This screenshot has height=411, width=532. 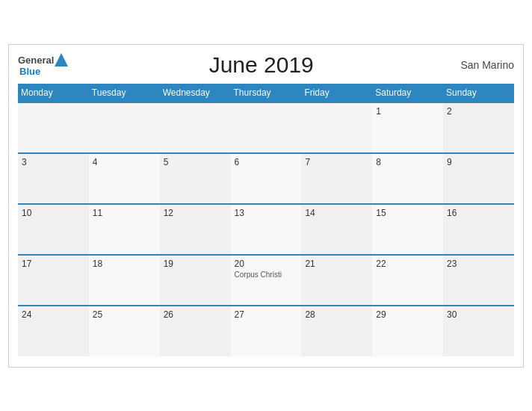 What do you see at coordinates (266, 213) in the screenshot?
I see `day-number: 13` at bounding box center [266, 213].